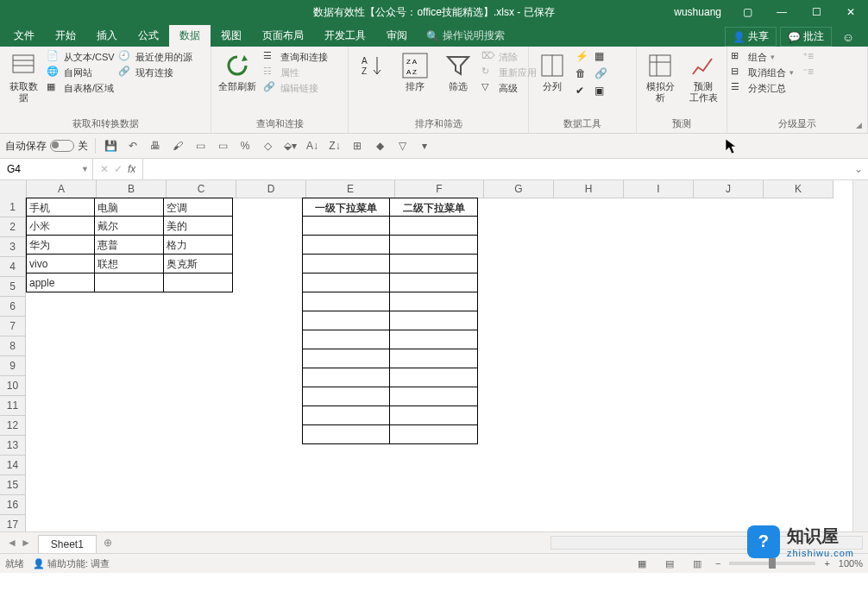 The height and width of the screenshot is (591, 868). What do you see at coordinates (809, 72) in the screenshot?
I see `hide-detail-icon: ⁻≡` at bounding box center [809, 72].